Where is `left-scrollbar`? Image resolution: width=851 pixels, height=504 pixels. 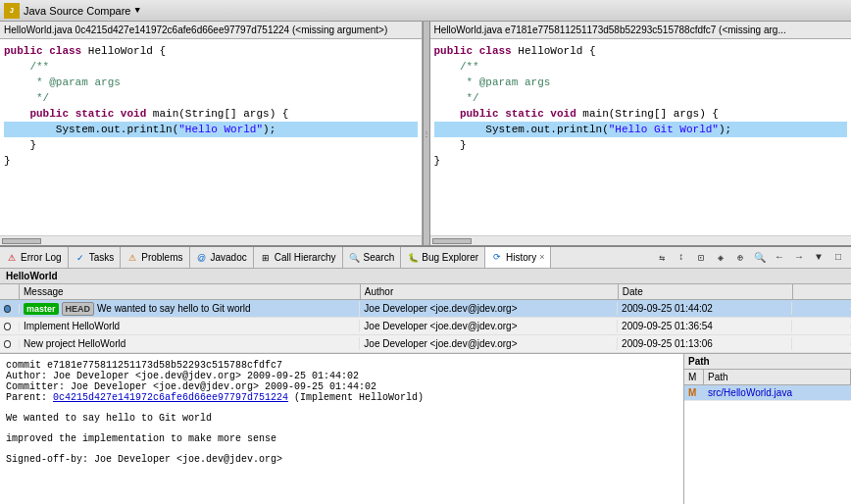 left-scrollbar is located at coordinates (211, 240).